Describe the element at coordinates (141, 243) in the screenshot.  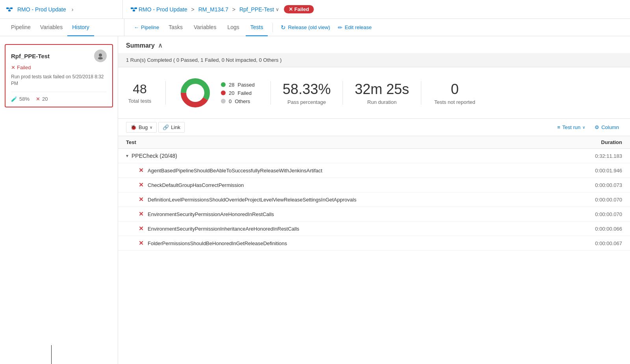
I see `test-fail-icon-5: ✕` at that location.